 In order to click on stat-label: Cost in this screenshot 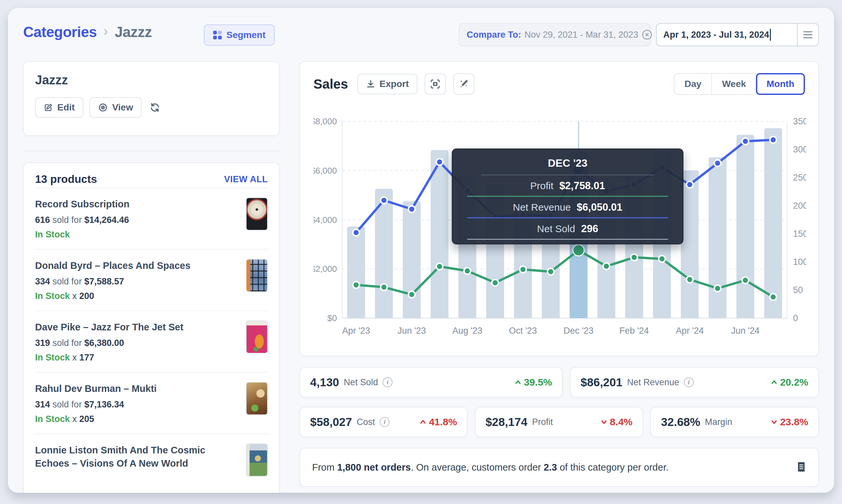, I will do `click(366, 422)`.